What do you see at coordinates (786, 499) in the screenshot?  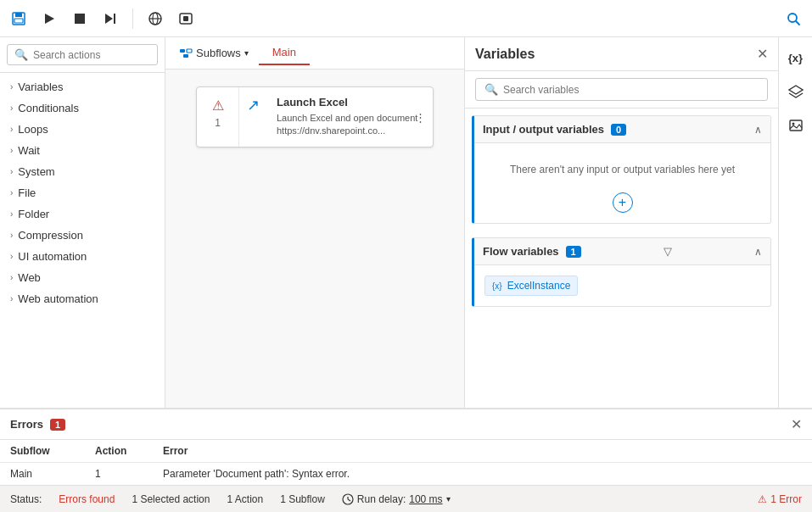 I see `error-status-count: 1 Error` at bounding box center [786, 499].